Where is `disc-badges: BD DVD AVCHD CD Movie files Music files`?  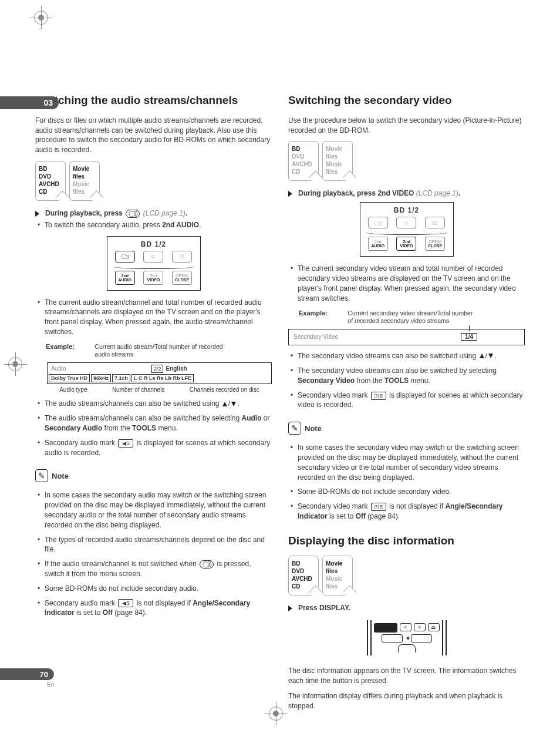
disc-badges: BD DVD AVCHD CD Movie files Music files is located at coordinates (154, 181).